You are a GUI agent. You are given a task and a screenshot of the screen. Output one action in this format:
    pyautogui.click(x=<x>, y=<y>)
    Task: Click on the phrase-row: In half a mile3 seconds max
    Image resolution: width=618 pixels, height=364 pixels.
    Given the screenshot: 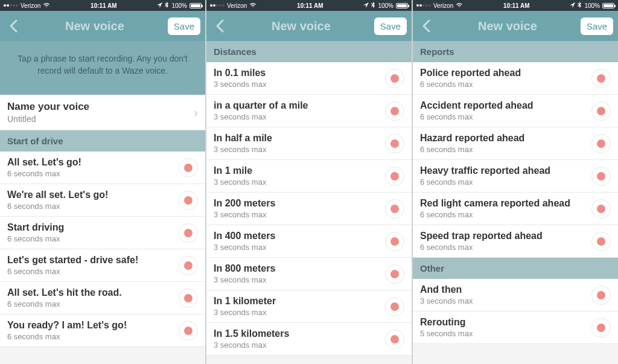 What is the action you would take?
    pyautogui.click(x=309, y=144)
    